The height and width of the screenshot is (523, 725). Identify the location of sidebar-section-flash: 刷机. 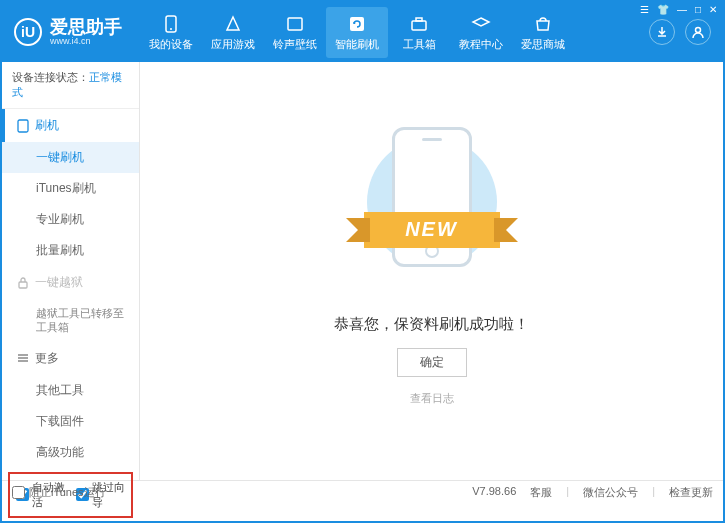
(70, 126).